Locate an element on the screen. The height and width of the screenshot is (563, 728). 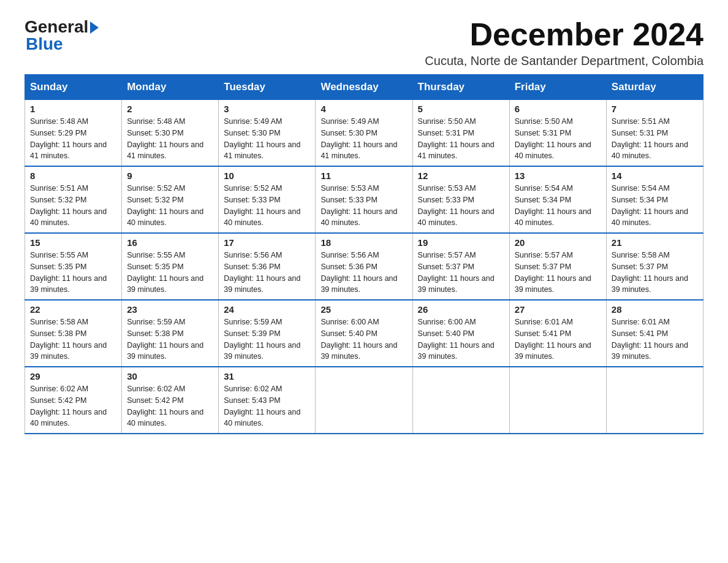
calendar-day-header: Friday is located at coordinates (558, 87).